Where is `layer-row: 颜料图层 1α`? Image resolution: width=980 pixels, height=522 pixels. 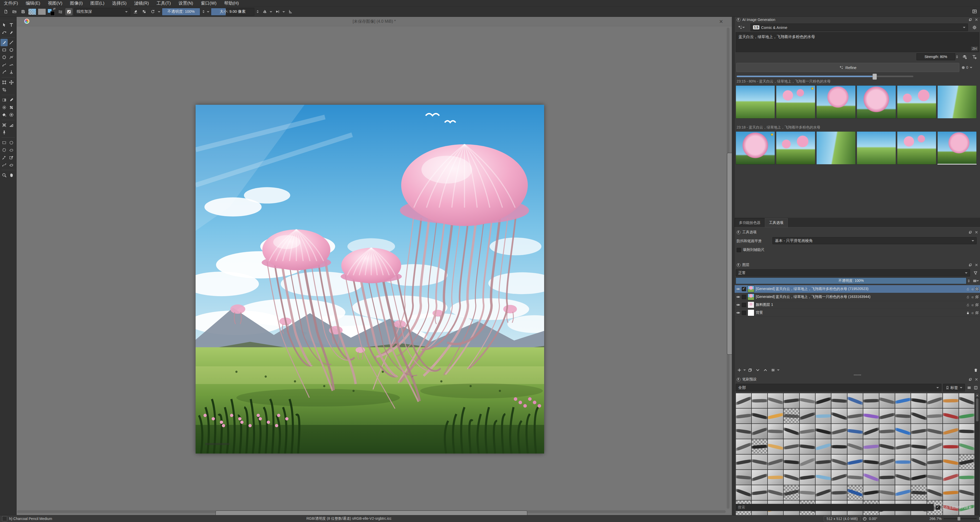 layer-row: 颜料图层 1α is located at coordinates (858, 305).